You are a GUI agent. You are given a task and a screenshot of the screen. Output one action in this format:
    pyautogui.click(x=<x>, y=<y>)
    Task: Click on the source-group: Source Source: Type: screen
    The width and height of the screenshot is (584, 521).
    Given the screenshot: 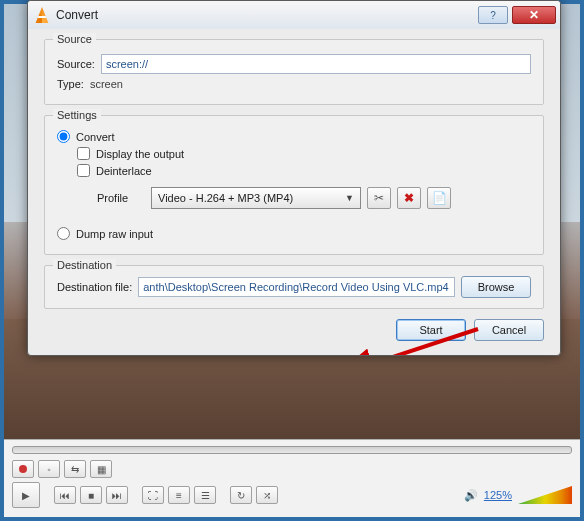 What is the action you would take?
    pyautogui.click(x=294, y=72)
    